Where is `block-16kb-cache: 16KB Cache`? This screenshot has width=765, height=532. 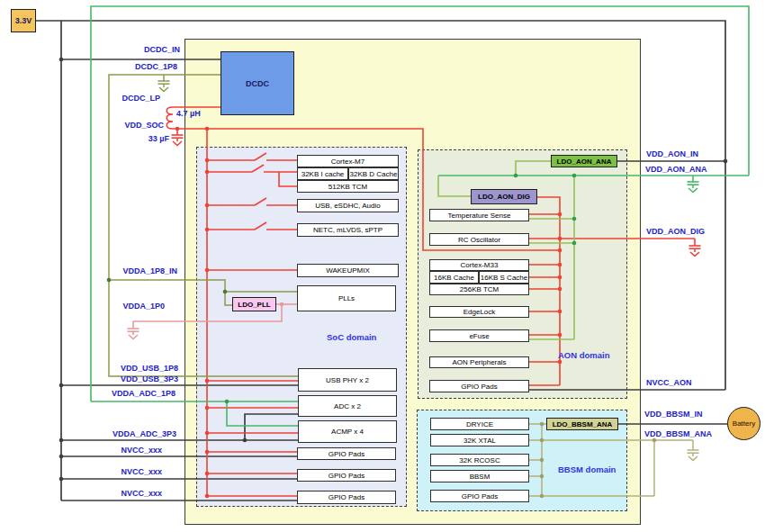 block-16kb-cache: 16KB Cache is located at coordinates (454, 277).